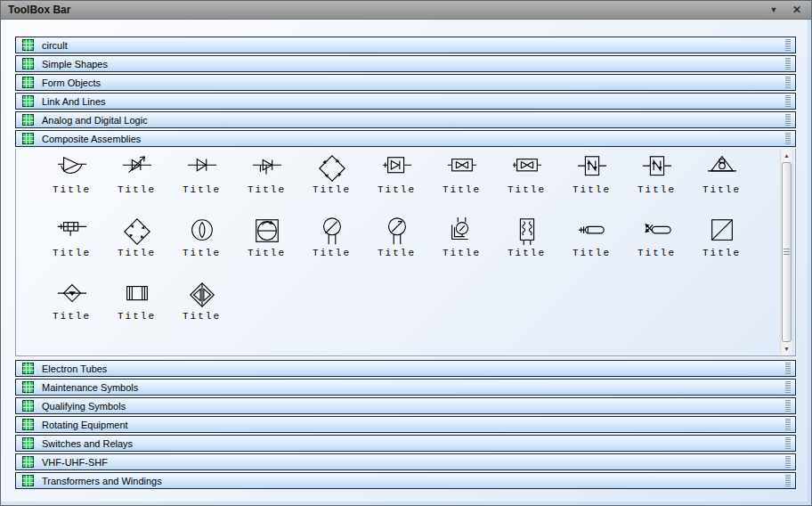 The height and width of the screenshot is (506, 812). I want to click on section-label: Rotating Equipment, so click(85, 425).